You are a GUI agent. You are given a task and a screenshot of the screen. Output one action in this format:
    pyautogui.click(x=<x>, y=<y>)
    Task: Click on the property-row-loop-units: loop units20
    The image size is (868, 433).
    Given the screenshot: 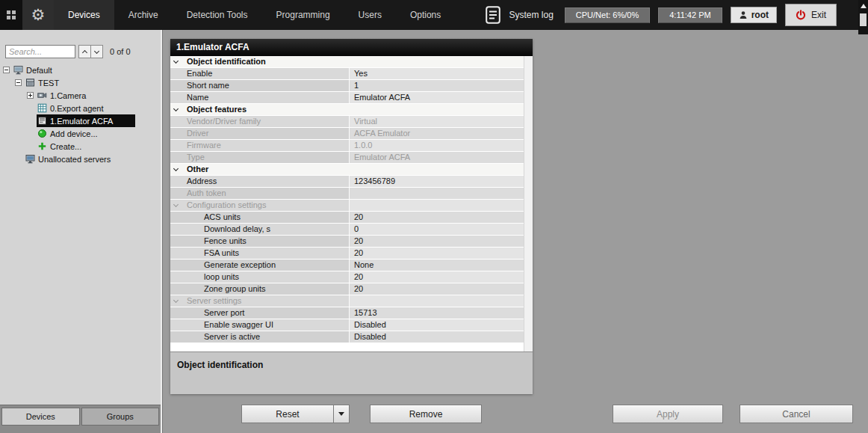 What is the action you would take?
    pyautogui.click(x=347, y=277)
    